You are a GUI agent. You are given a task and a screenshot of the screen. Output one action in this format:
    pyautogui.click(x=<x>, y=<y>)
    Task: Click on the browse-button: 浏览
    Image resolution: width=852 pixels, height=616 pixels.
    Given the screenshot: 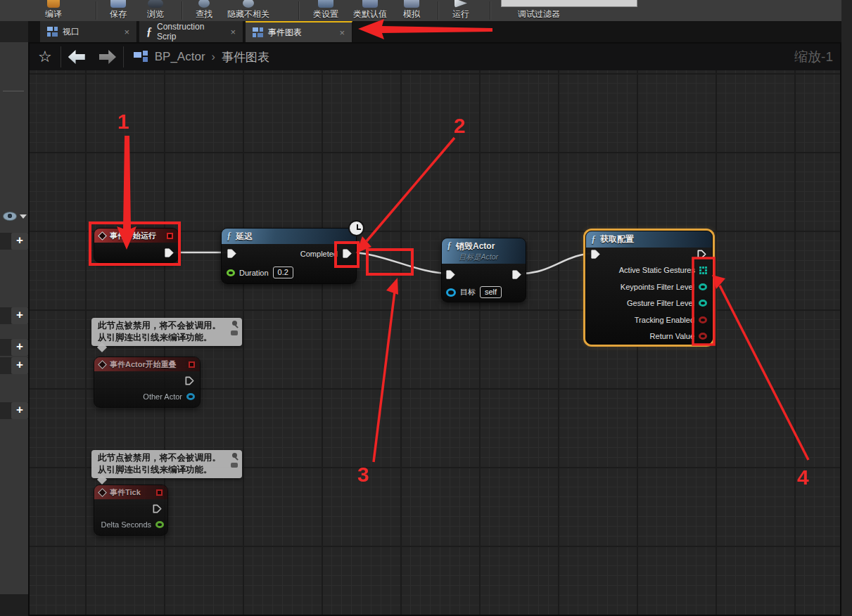 What is the action you would take?
    pyautogui.click(x=155, y=11)
    